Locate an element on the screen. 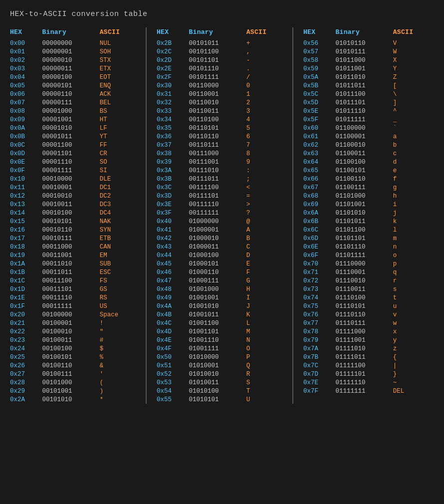 This screenshot has height=504, width=444. ascii-value: - is located at coordinates (267, 60).